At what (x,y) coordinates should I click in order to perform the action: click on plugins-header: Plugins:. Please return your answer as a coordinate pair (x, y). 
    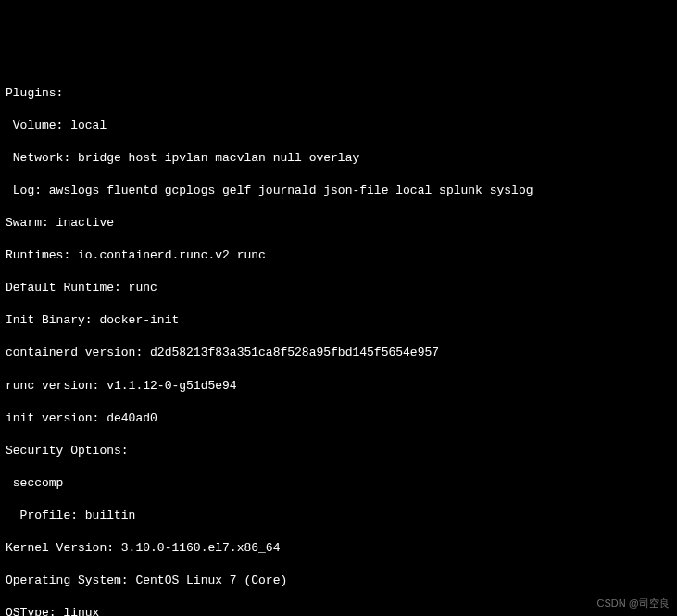
    Looking at the image, I should click on (339, 94).